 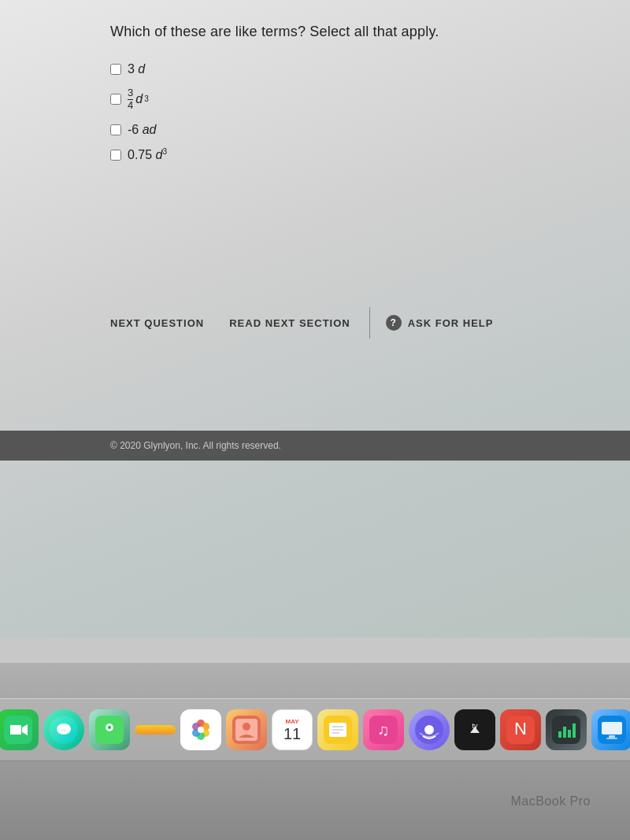 I want to click on macbook-label: MacBook Pro, so click(x=550, y=801).